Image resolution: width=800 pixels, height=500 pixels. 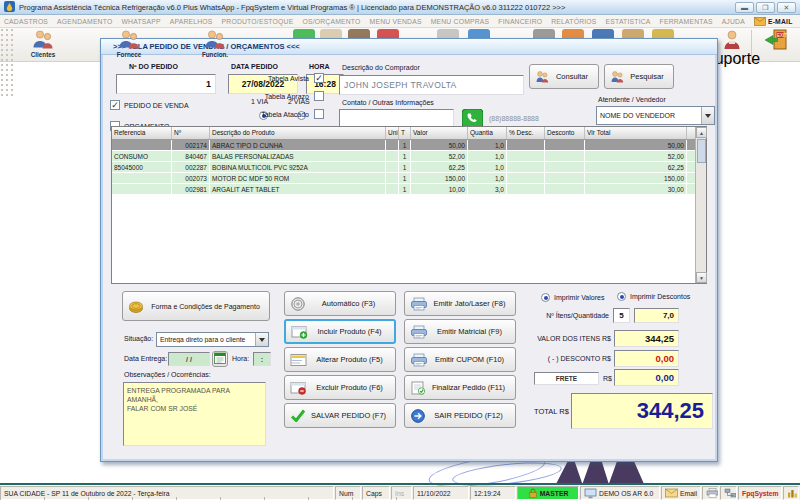 What do you see at coordinates (564, 76) in the screenshot?
I see `consultar-button: Consultar` at bounding box center [564, 76].